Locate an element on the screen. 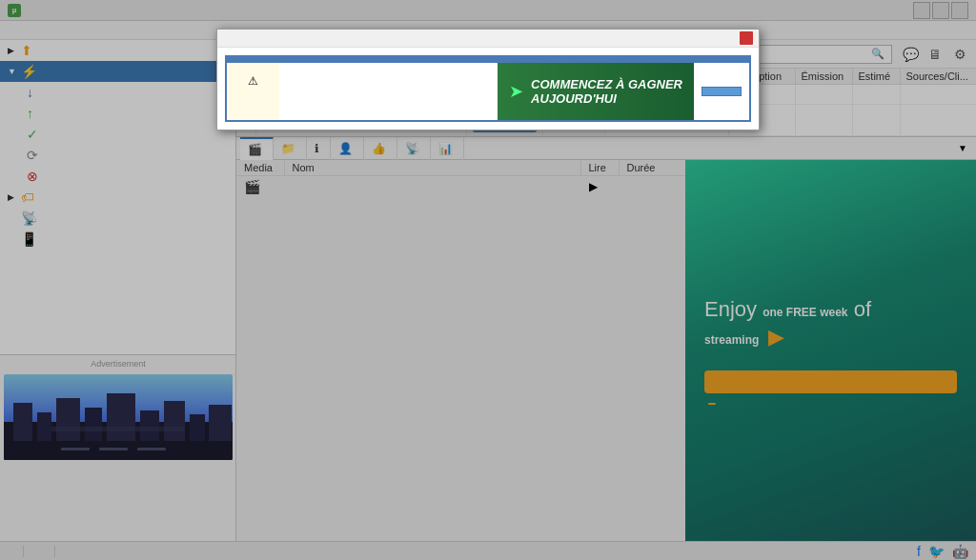  modal-window: ⚠ ➤ COMMENCEZ À GAGNER AUJOURD'HUI is located at coordinates (488, 80).